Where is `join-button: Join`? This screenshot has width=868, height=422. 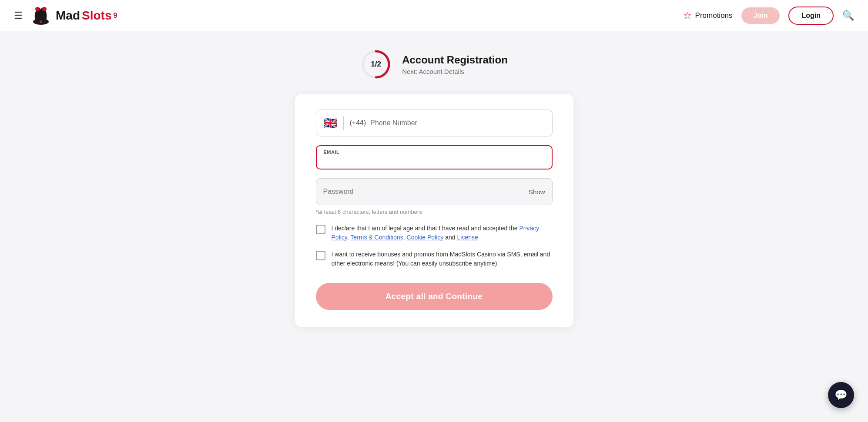
join-button: Join is located at coordinates (761, 16).